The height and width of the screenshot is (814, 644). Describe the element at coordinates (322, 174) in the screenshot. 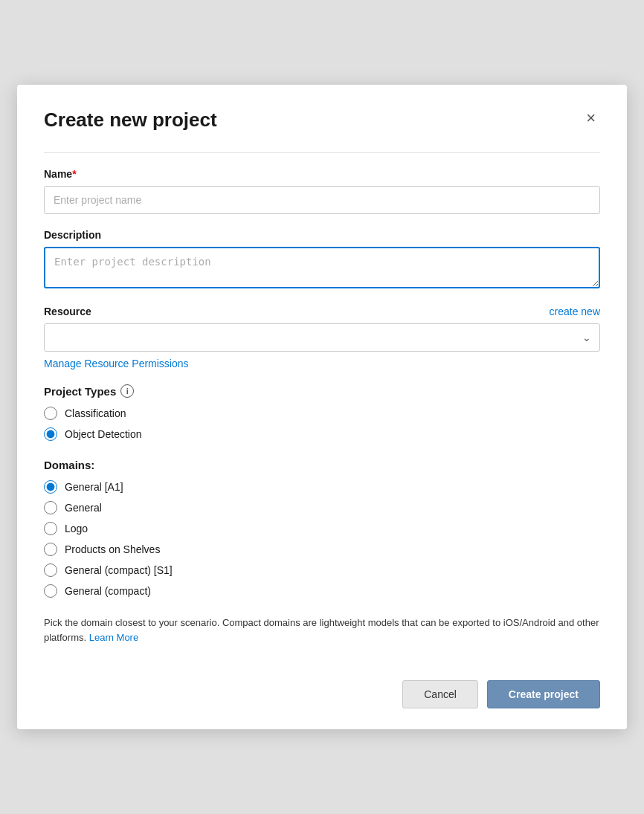

I see `name-label: Name*` at that location.